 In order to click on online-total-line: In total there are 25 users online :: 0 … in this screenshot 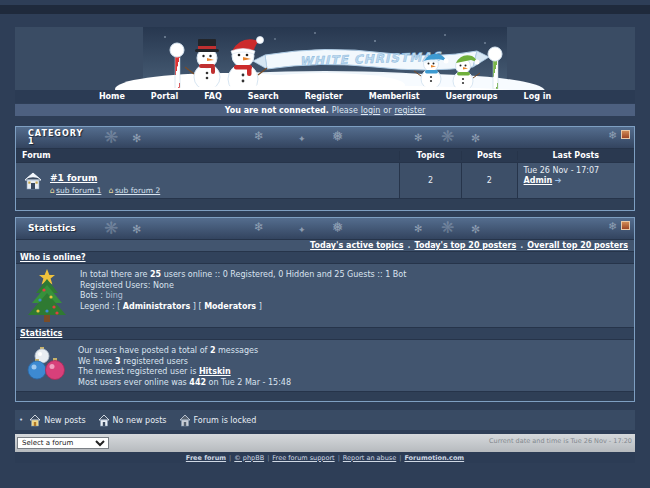, I will do `click(243, 276)`.